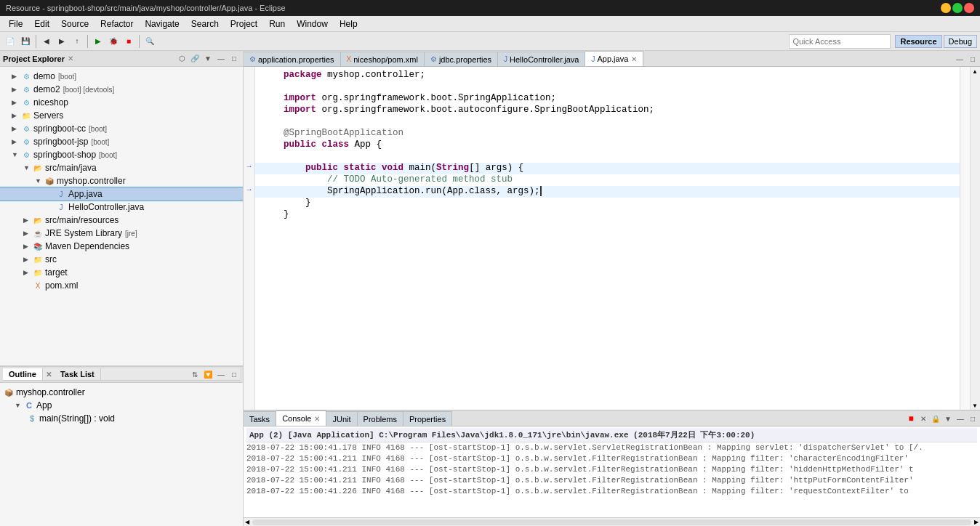  I want to click on tab-jdbc-properties: ⚙ jdbc.properties, so click(461, 59).